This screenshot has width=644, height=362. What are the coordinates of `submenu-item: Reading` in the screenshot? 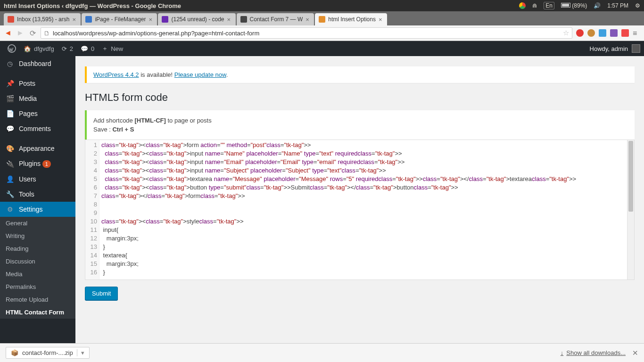 It's located at (38, 249).